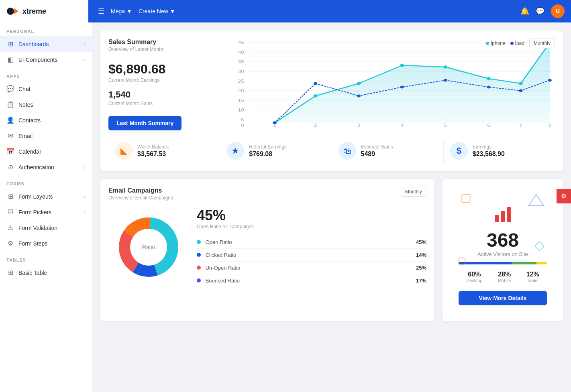  Describe the element at coordinates (199, 242) in the screenshot. I see `open-ratio-dot` at that location.